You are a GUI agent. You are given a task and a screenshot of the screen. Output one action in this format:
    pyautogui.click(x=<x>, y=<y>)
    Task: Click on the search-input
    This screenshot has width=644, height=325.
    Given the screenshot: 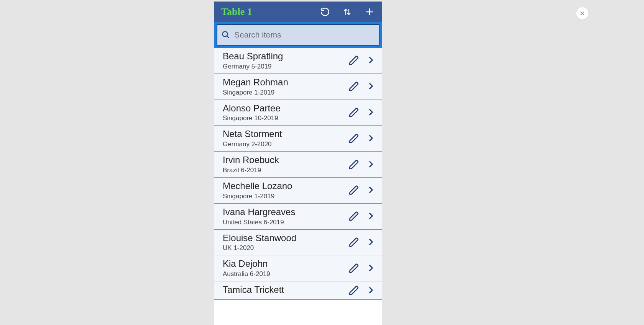 What is the action you would take?
    pyautogui.click(x=304, y=35)
    